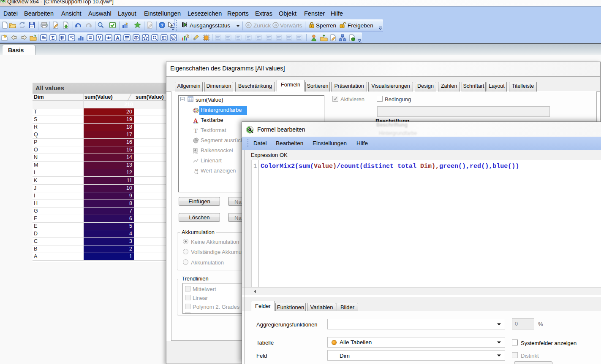 The height and width of the screenshot is (364, 601). Describe the element at coordinates (196, 131) in the screenshot. I see `svg-text: T` at that location.